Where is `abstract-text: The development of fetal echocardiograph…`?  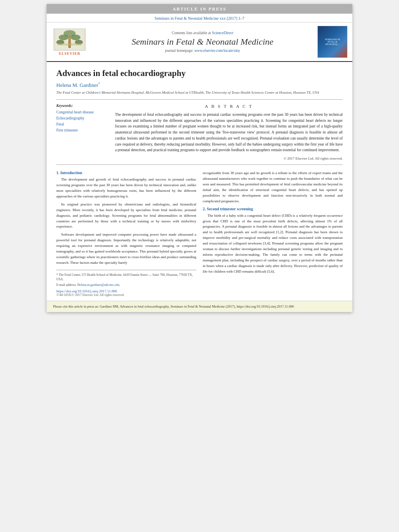
abstract-text: The development of fetal echocardiograph… is located at coordinates (229, 133).